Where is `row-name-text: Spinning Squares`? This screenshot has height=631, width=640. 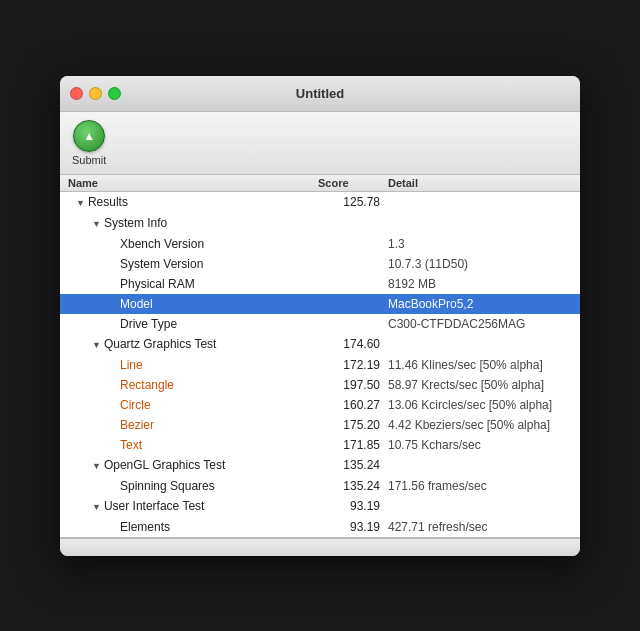
row-name-text: Spinning Squares is located at coordinates (168, 486).